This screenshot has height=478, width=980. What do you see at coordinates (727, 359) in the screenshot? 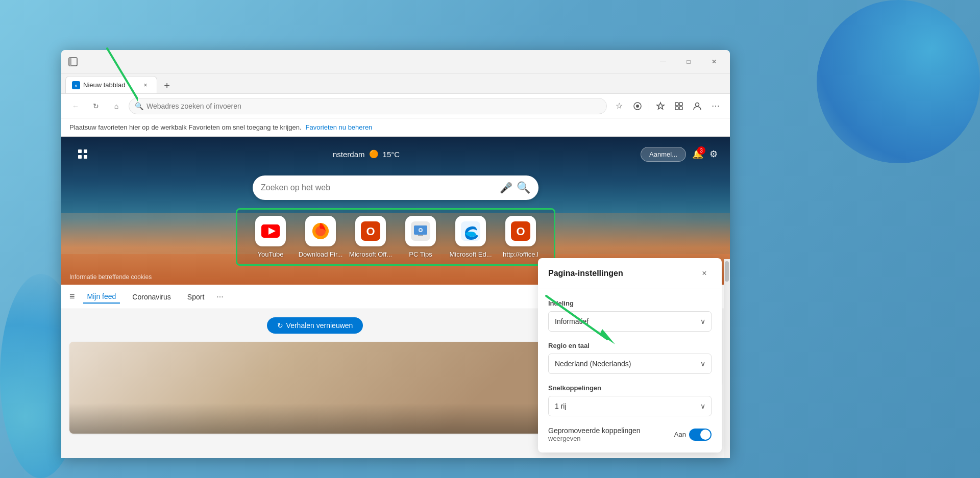
I see `page-scrollbar` at bounding box center [727, 359].